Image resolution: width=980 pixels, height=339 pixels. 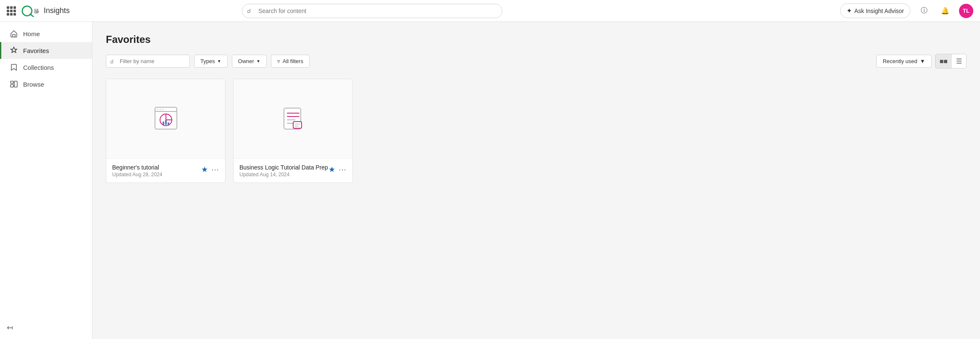 I want to click on insight-advisor-label: Ask Insight Advisor, so click(x=879, y=11).